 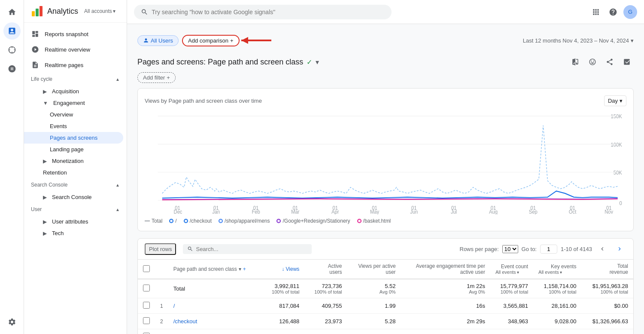 I want to click on row-event-count: 348,963, so click(x=512, y=322).